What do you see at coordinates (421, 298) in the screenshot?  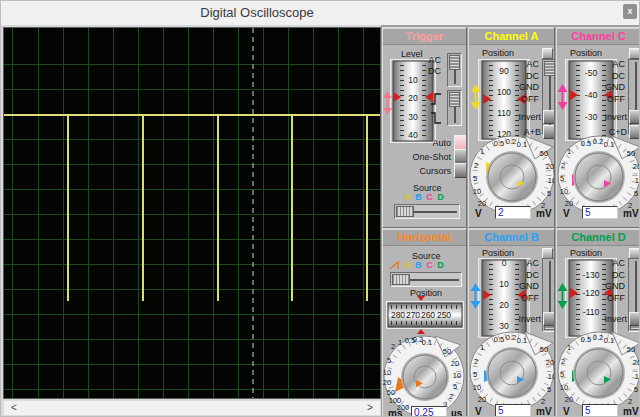 I see `position-marker-top` at bounding box center [421, 298].